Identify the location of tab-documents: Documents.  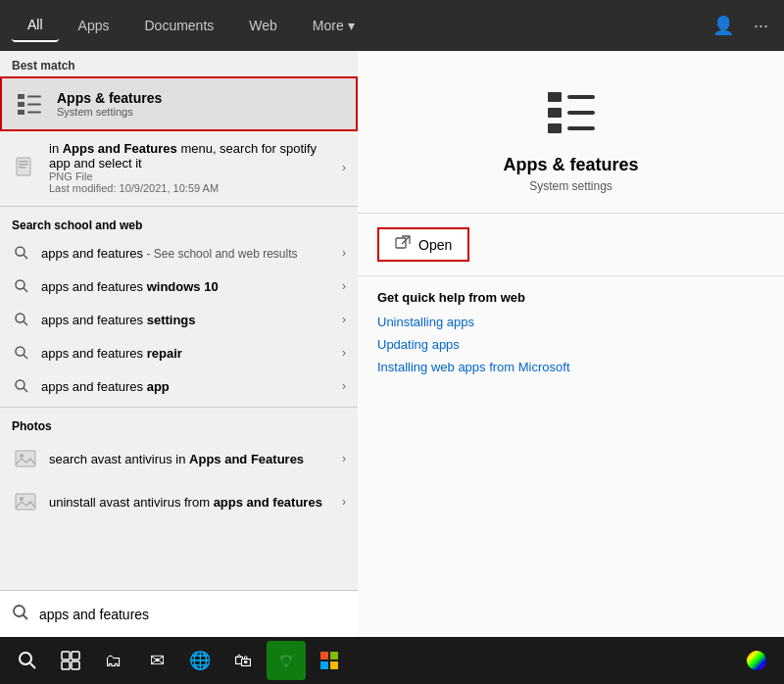
(178, 25).